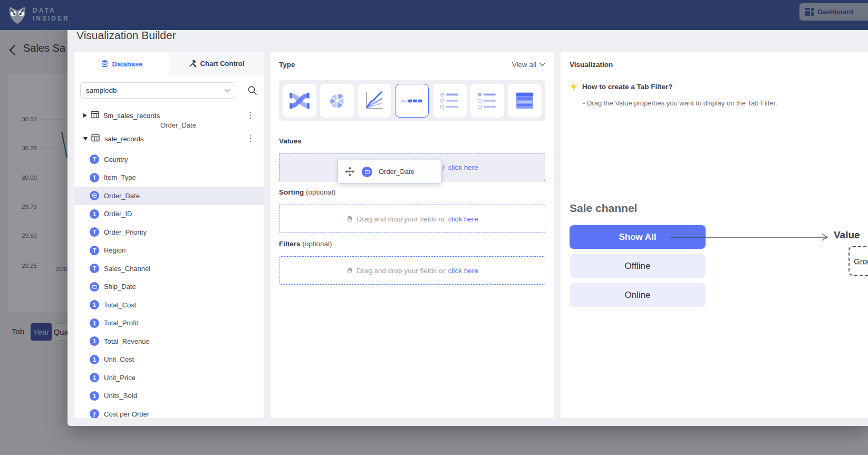  Describe the element at coordinates (169, 115) in the screenshot. I see `table-row-5m-sales-records: 5m_sales_records ⋮` at that location.